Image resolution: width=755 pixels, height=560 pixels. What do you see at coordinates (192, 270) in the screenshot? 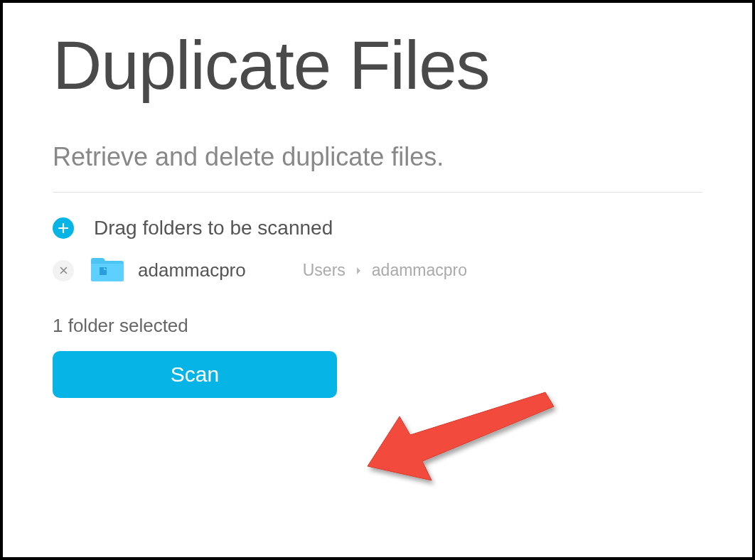
I see `folder-name: adammacpro` at bounding box center [192, 270].